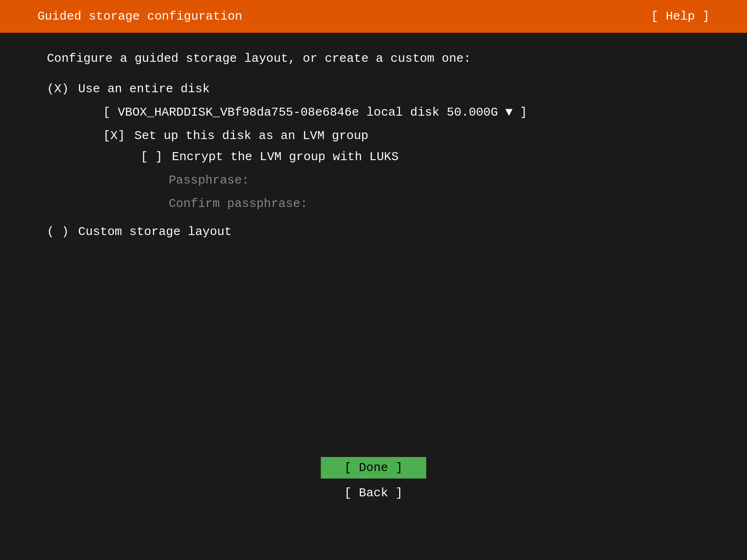  What do you see at coordinates (374, 468) in the screenshot?
I see `done-button: [ Done ]` at bounding box center [374, 468].